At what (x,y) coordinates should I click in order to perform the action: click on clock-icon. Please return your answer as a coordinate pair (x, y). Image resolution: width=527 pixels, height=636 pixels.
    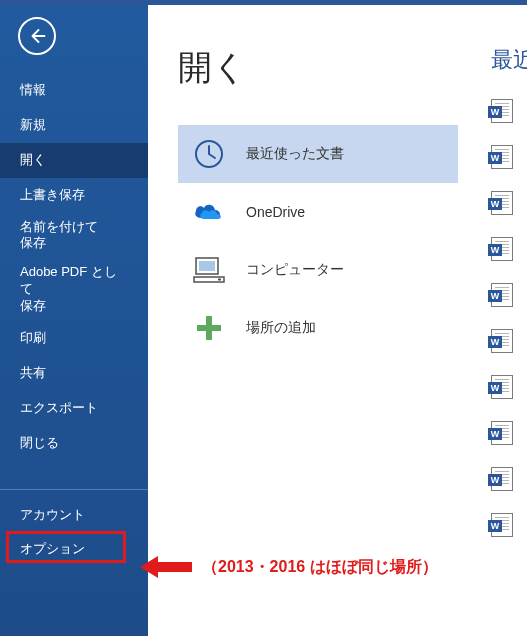
    Looking at the image, I should click on (209, 154).